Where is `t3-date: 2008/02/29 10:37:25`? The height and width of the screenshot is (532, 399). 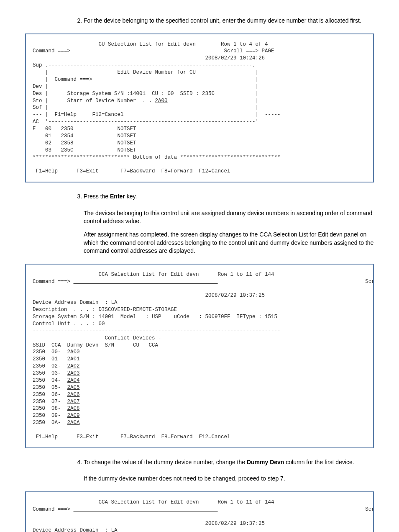
t3-date: 2008/02/29 10:37:25 is located at coordinates (149, 524).